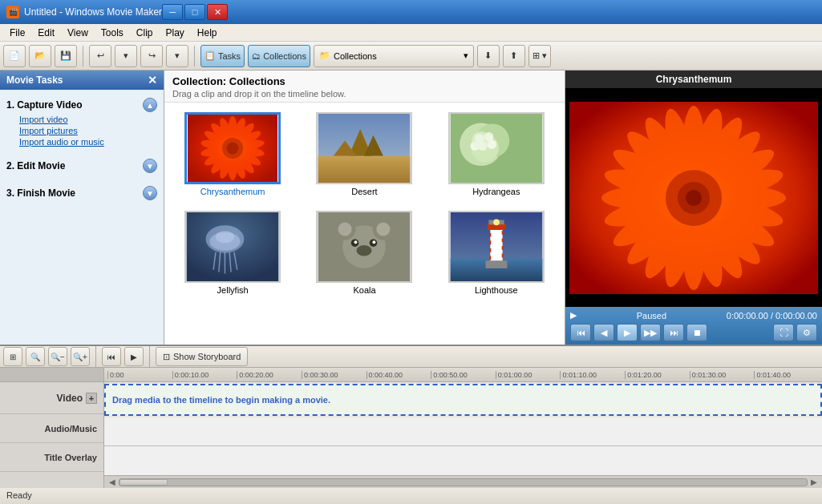  Describe the element at coordinates (91, 398) in the screenshot. I see `video-add-button: +` at that location.